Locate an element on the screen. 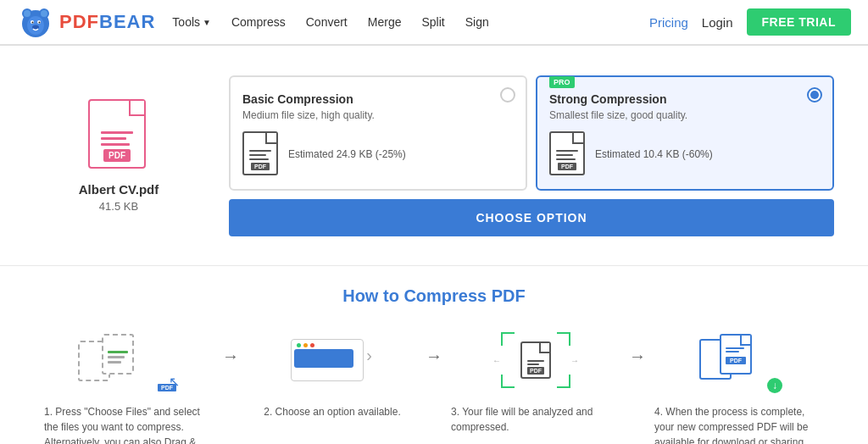 This screenshot has width=868, height=444. step-1-icon-area: PDF ↖ is located at coordinates (129, 360).